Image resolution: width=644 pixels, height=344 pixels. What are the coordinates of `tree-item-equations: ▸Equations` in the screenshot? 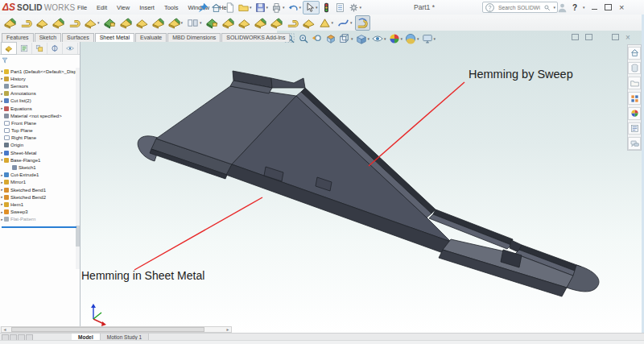 It's located at (38, 108).